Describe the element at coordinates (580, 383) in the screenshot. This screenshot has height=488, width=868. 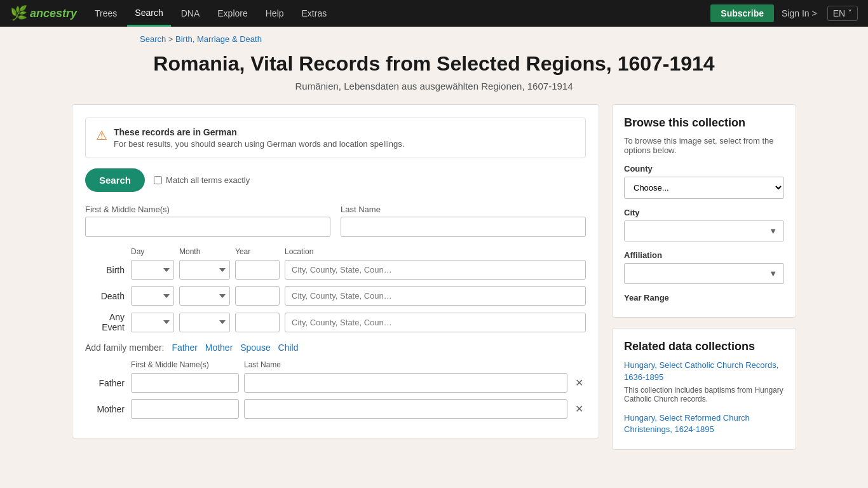
I see `father-remove-button: ✕` at that location.